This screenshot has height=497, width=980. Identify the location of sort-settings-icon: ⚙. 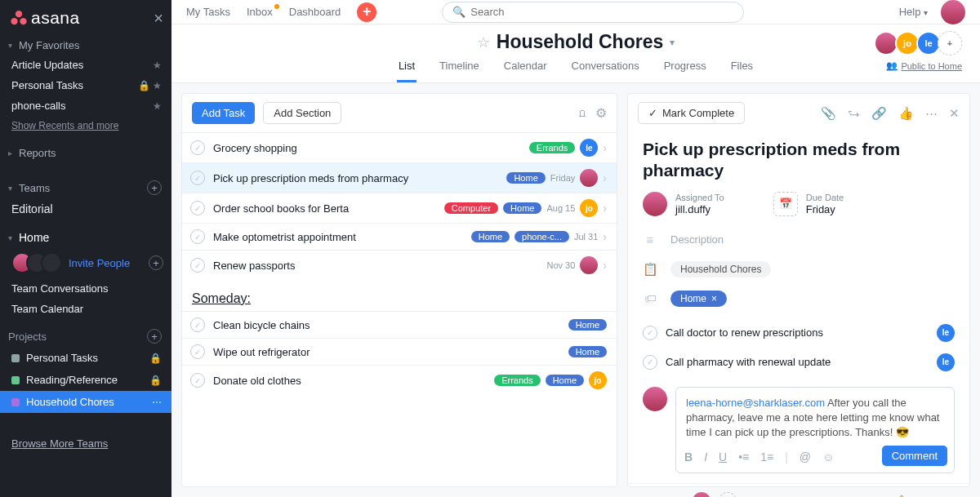
(601, 113).